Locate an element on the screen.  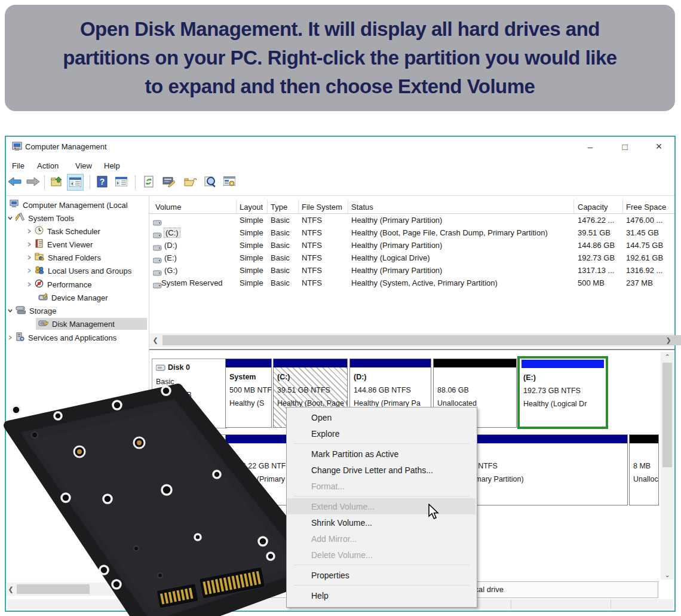
menu-item-properties: Properties is located at coordinates (381, 575).